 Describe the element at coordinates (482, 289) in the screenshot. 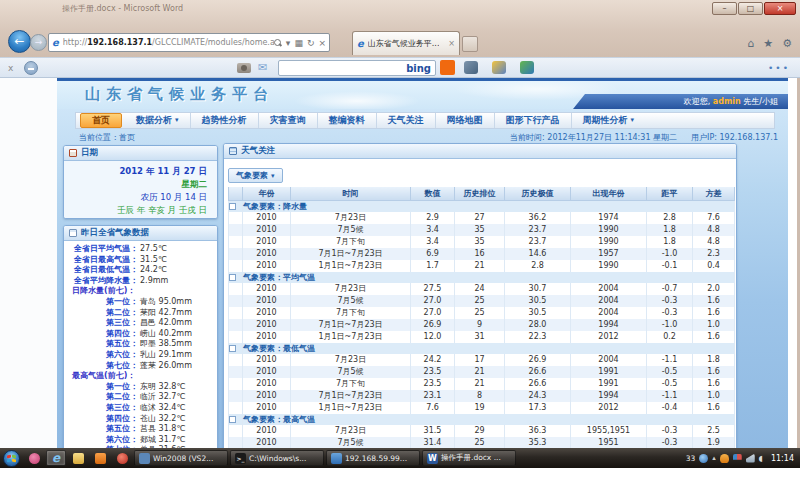

I see `table-row: 20107月23日27.52430.72004-0.72.0` at that location.